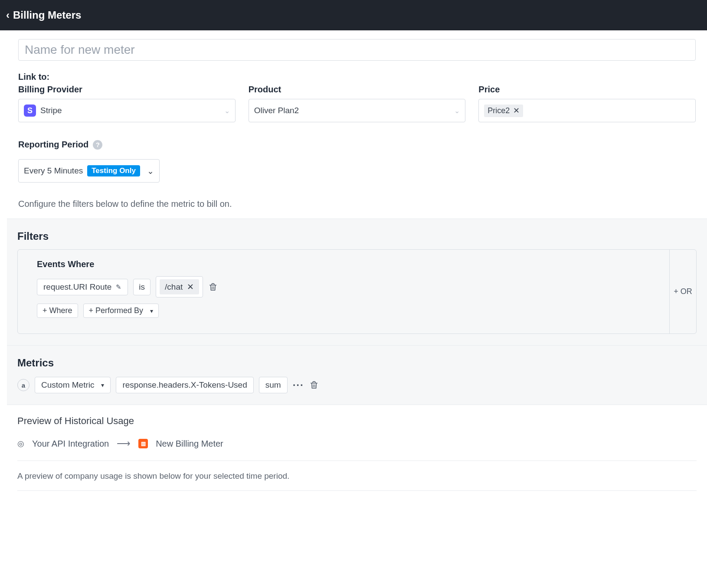 Image resolution: width=707 pixels, height=588 pixels. Describe the element at coordinates (683, 291) in the screenshot. I see `add-or-text: + OR` at that location.